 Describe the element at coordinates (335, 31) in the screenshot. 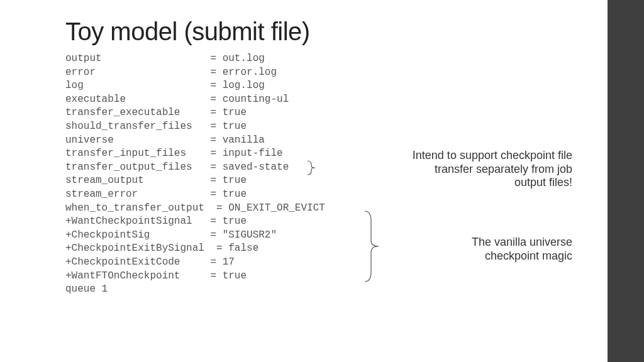

I see `slide-title: Toy model (submit file)` at that location.